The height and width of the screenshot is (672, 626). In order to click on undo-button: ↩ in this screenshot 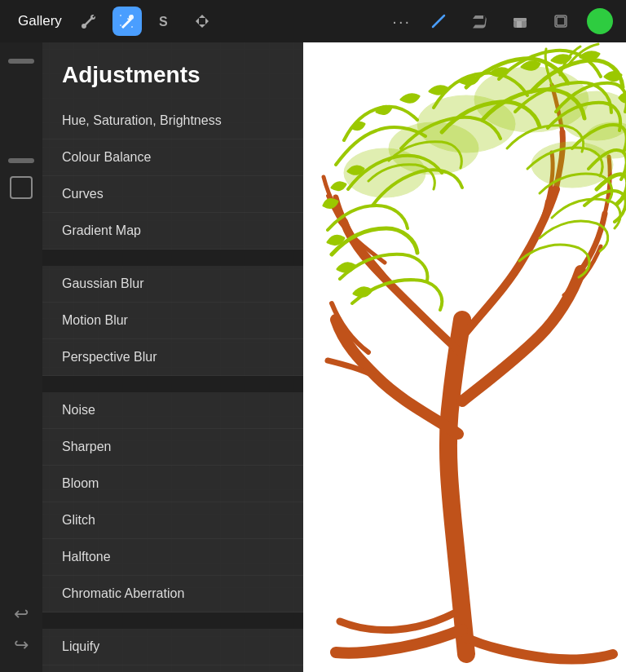, I will do `click(21, 614)`.